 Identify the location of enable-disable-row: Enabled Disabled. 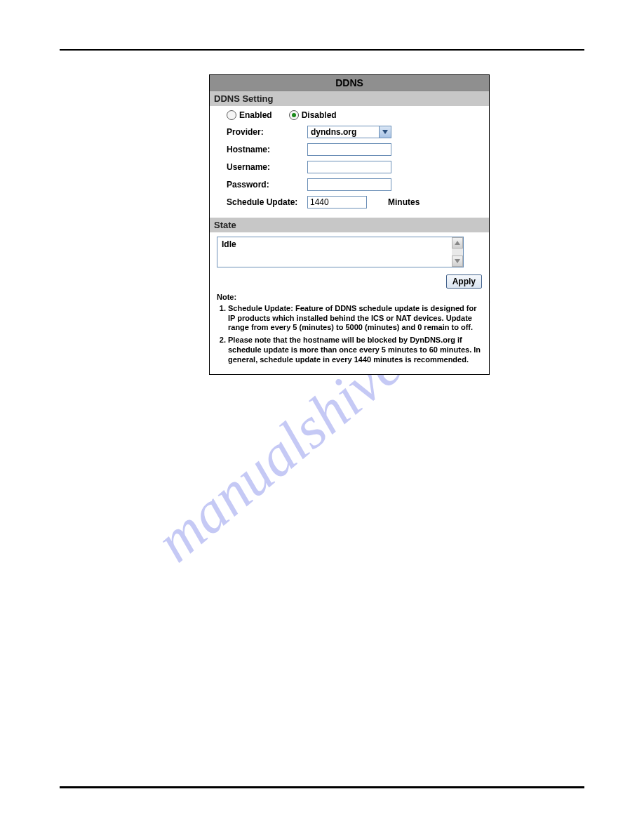
(356, 115).